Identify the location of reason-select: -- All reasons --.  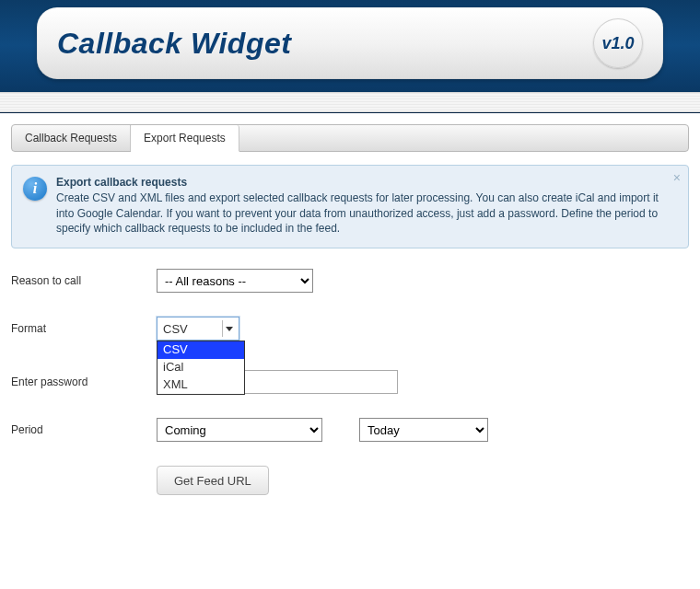
(235, 281).